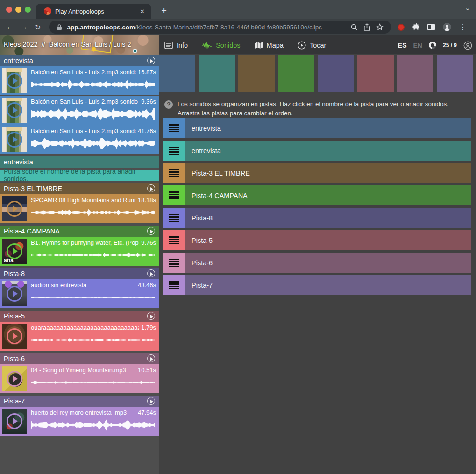 This screenshot has height=474, width=476. What do you see at coordinates (79, 274) in the screenshot?
I see `track-header: Pista-8` at bounding box center [79, 274].